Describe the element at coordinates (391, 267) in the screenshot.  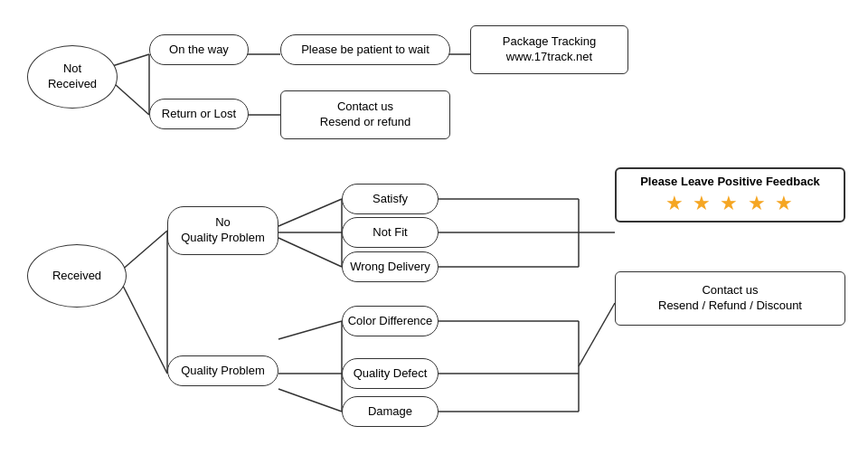
I see `wrong-delivery-node: Wrong Delivery` at that location.